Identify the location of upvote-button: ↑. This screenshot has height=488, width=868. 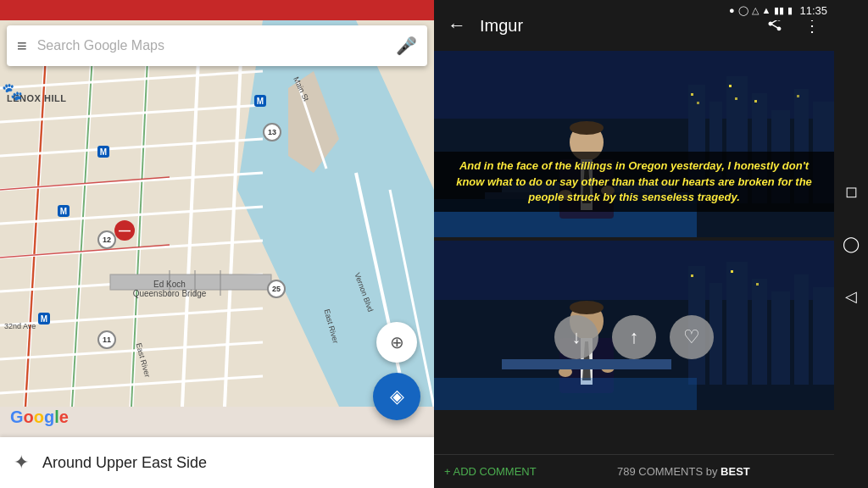
(634, 337).